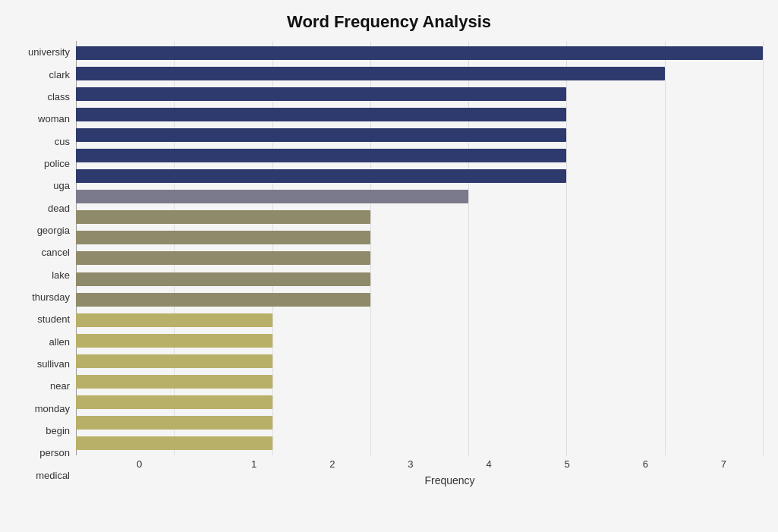  I want to click on y-label: class, so click(58, 96).